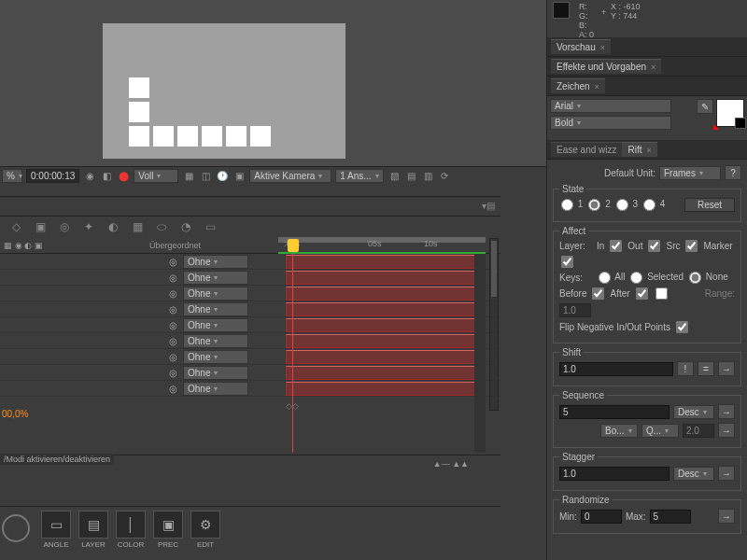  I want to click on tool5-icon: ◐, so click(113, 227).